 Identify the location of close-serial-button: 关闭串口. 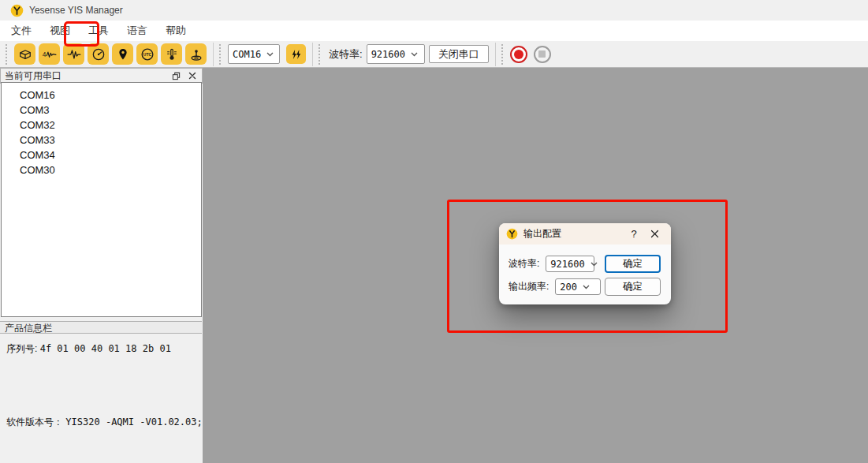
(459, 54).